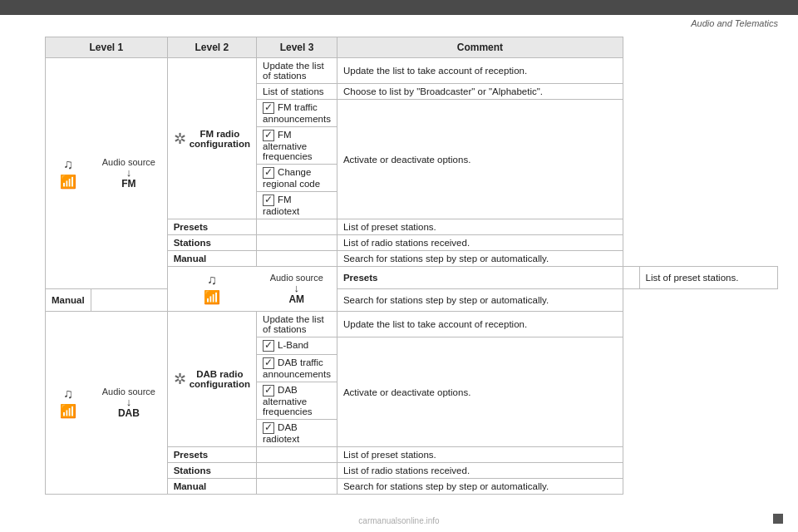 The image size is (798, 532). Describe the element at coordinates (68, 394) in the screenshot. I see `music-icon-dab: ♫` at that location.